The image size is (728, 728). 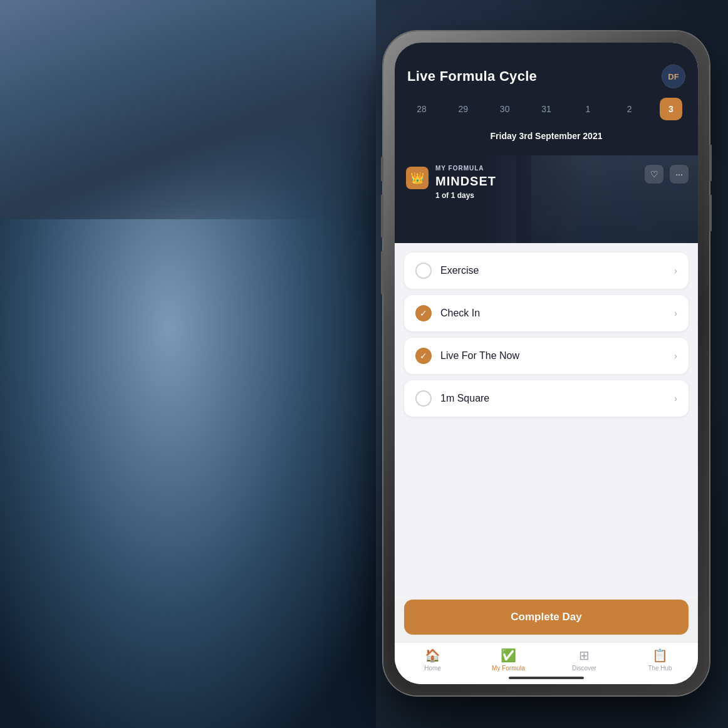 I want to click on tab-home-label: Home, so click(x=432, y=668).